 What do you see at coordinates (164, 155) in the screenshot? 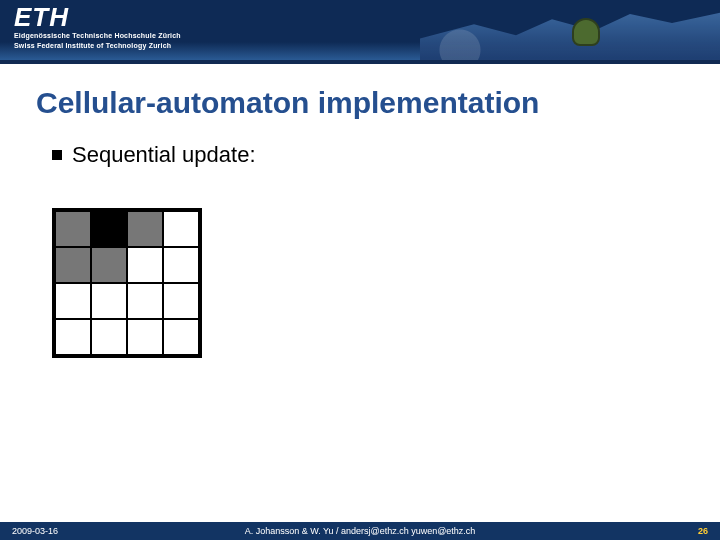
I see `bullet-text: Sequential update:` at bounding box center [164, 155].